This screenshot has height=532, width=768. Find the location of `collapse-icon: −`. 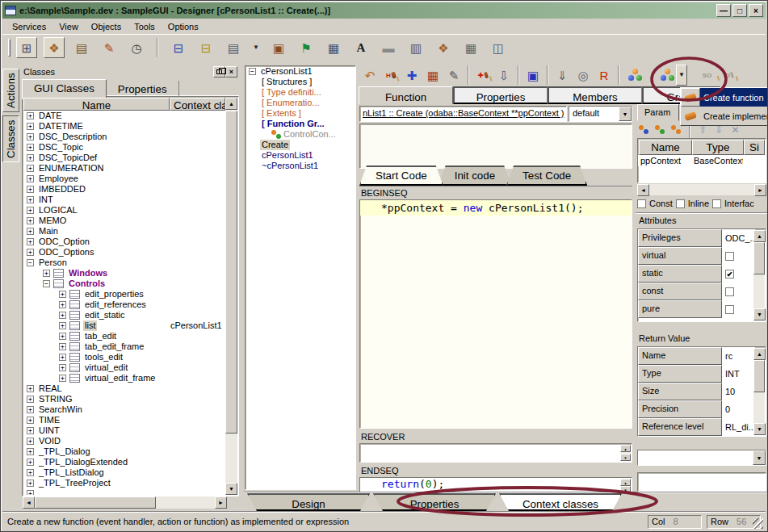

collapse-icon: − is located at coordinates (47, 284).